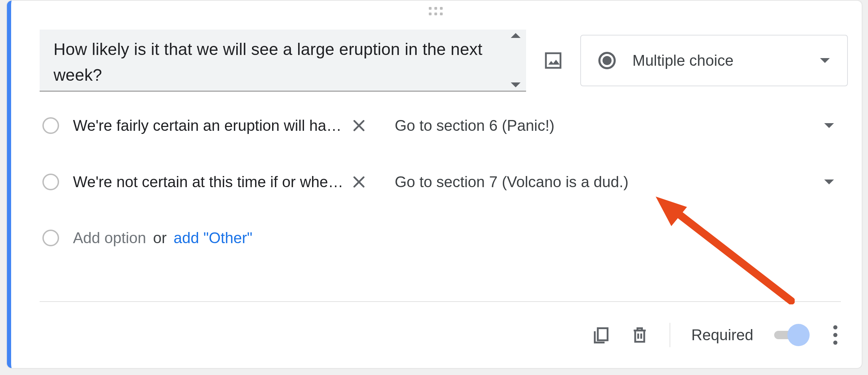 The image size is (868, 375). Describe the element at coordinates (475, 126) in the screenshot. I see `goto-section-label: Go to section 6 (Panic!)` at that location.